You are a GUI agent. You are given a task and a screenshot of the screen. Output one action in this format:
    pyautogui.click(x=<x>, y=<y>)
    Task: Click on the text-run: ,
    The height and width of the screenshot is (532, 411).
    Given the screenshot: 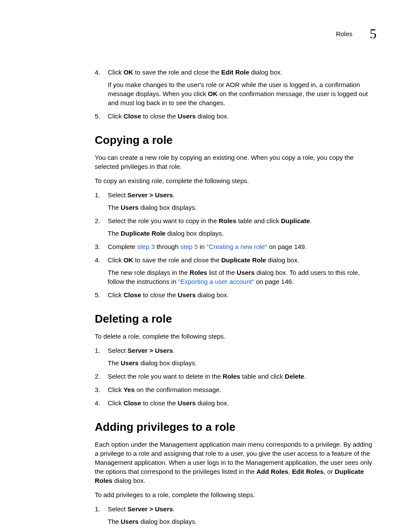 What is the action you would take?
    pyautogui.click(x=290, y=471)
    